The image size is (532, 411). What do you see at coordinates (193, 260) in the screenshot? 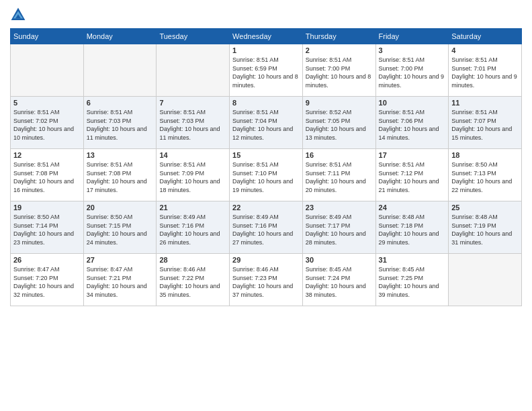
I see `day-number: 28` at bounding box center [193, 260].